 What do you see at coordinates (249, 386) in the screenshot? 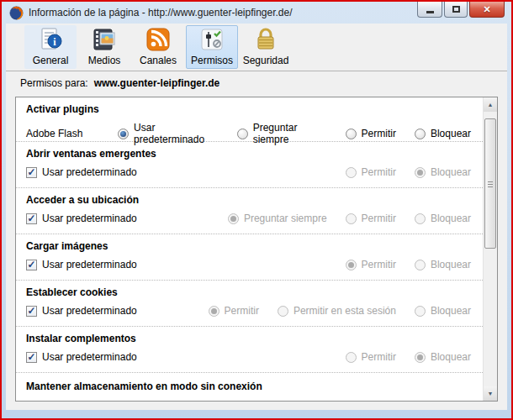
I see `permission-section-mantener-almacenamiento-en-modo-sin-conexion: Mantener almacenamiento en modo sin cone…` at bounding box center [249, 386].